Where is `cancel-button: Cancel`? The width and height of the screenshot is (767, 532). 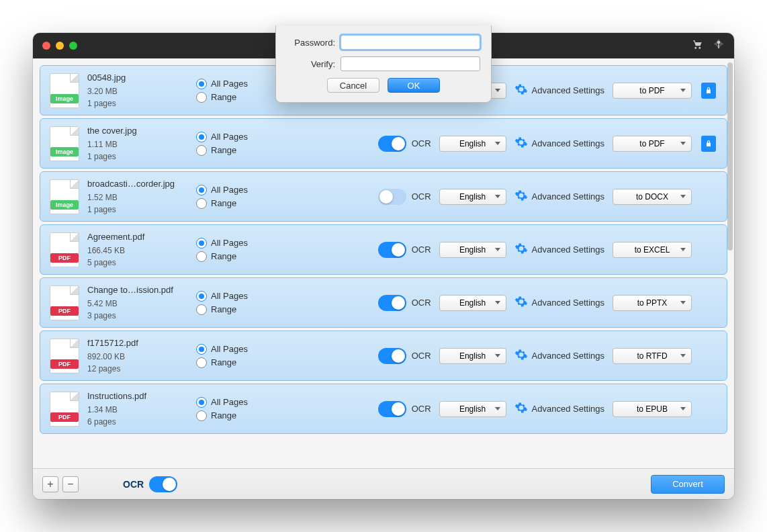
cancel-button: Cancel is located at coordinates (353, 85).